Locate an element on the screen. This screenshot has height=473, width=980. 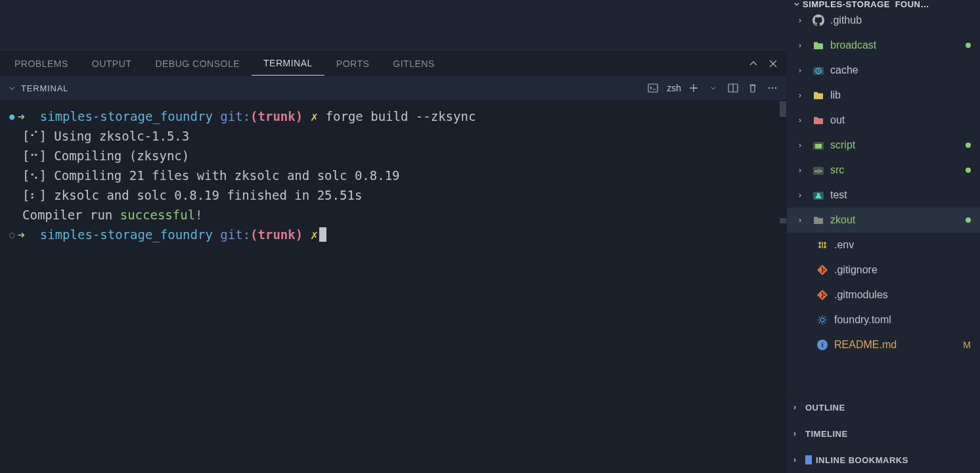
tree-item-label: test is located at coordinates (839, 195).